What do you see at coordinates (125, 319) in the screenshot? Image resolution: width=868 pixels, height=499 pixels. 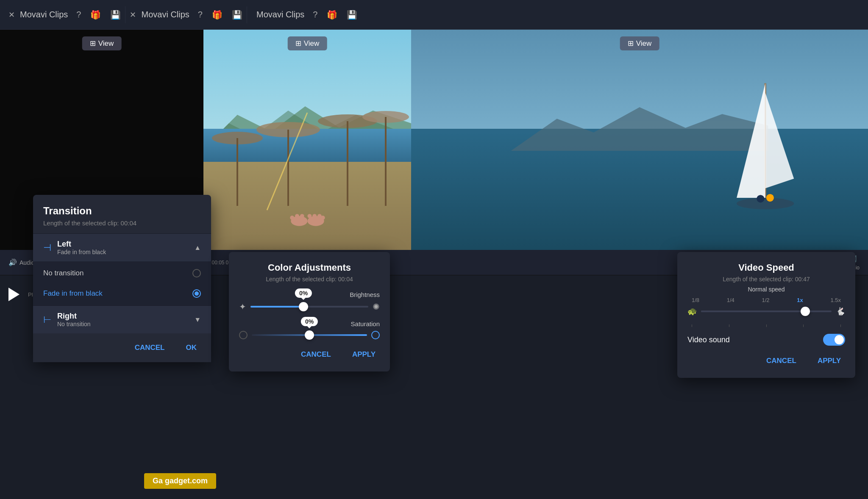 I see `transition-right-info: Right No transition` at bounding box center [125, 319].